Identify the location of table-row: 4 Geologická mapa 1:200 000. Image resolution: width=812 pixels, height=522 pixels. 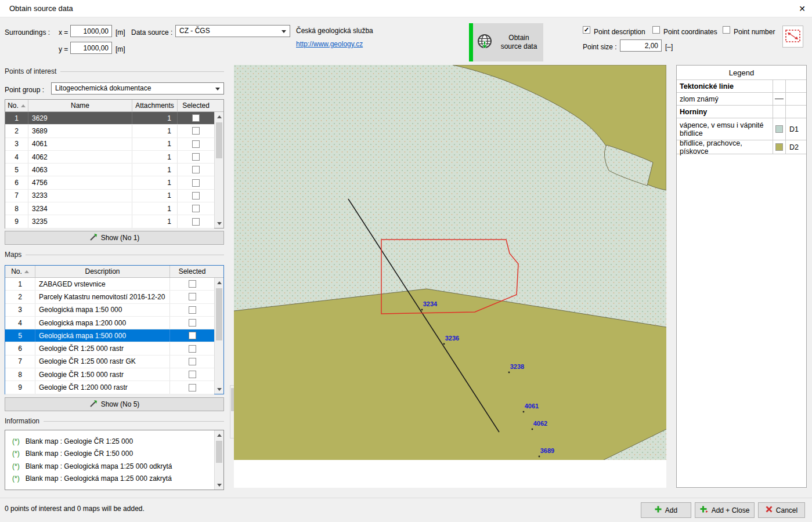
(110, 323).